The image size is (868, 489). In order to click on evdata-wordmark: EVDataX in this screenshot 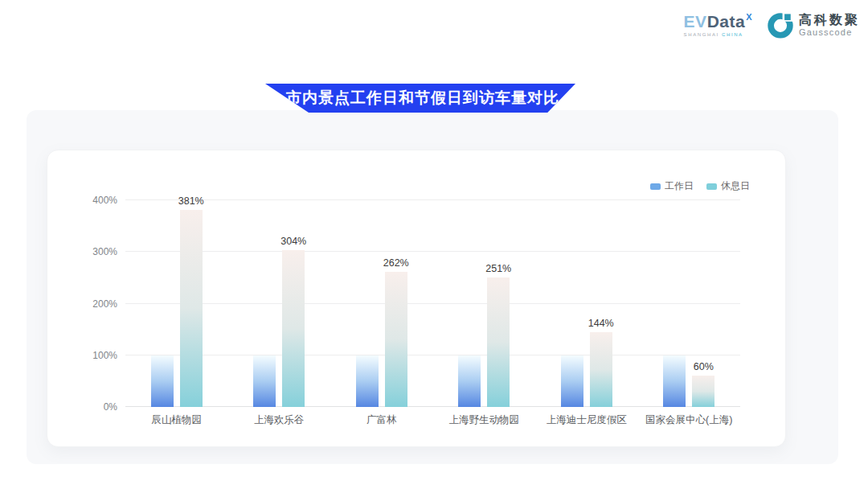, I will do `click(719, 21)`.